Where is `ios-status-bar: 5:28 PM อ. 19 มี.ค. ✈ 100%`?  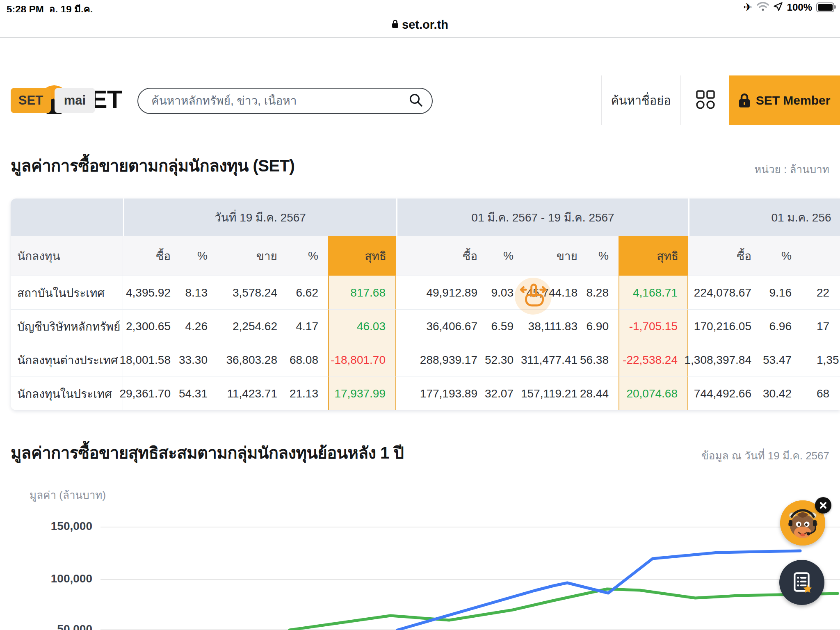 ios-status-bar: 5:28 PM อ. 19 มี.ค. ✈ 100% is located at coordinates (420, 6).